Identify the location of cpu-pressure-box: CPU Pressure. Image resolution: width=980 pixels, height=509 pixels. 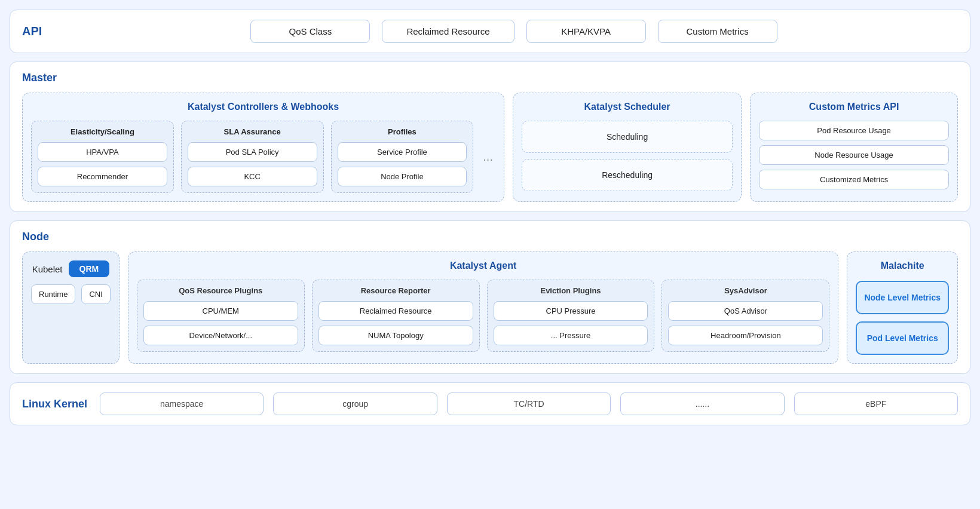
(571, 311).